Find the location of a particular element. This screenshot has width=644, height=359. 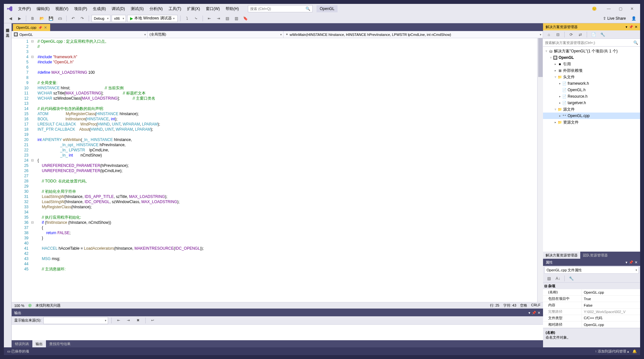

output-tab: 查找符号结果 is located at coordinates (60, 344).